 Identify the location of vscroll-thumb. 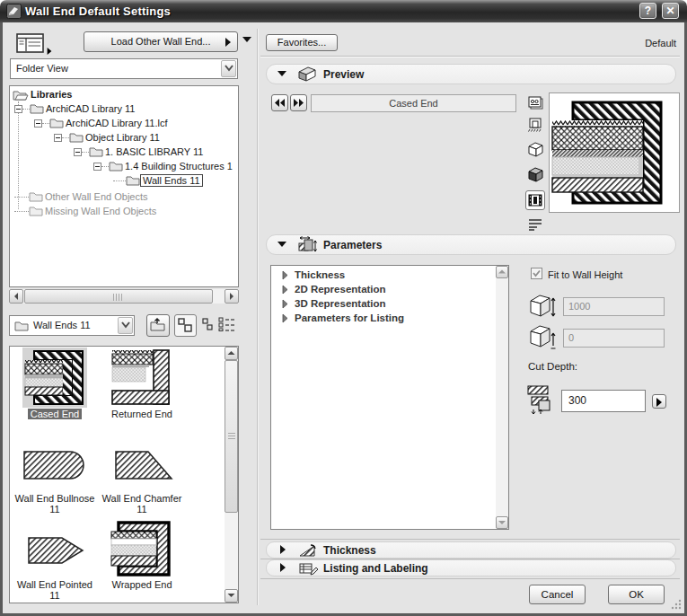
(232, 436).